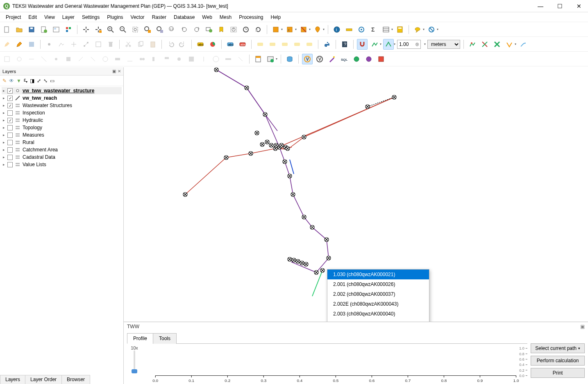 The height and width of the screenshot is (384, 588). I want to click on feature-picker-item: 1.030 (ch080qwzAK000021), so click(378, 274).